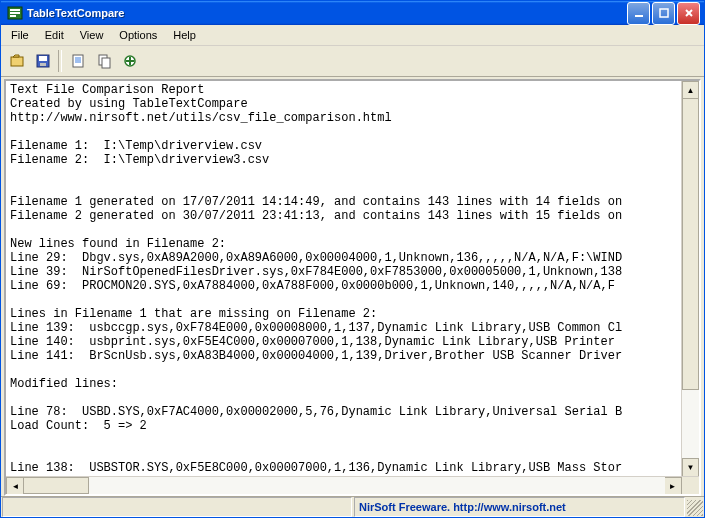  Describe the element at coordinates (638, 14) in the screenshot. I see `minimize-button` at that location.